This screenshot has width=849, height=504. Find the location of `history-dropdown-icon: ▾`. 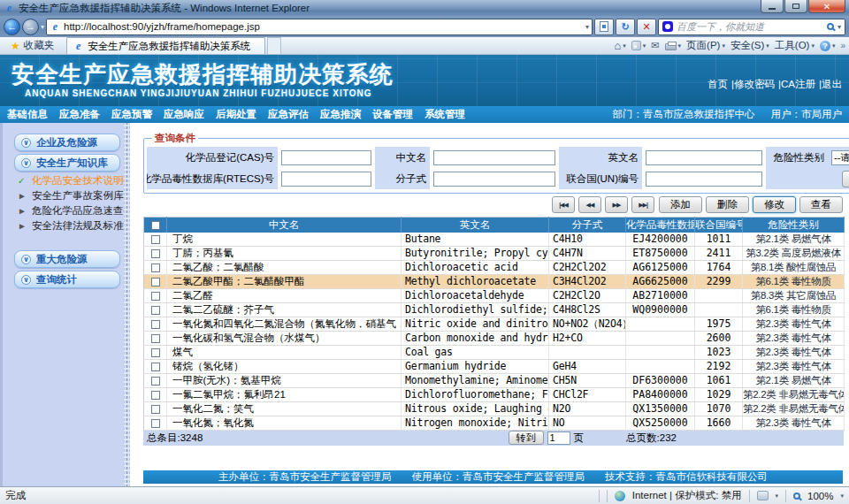

history-dropdown-icon: ▾ is located at coordinates (42, 27).